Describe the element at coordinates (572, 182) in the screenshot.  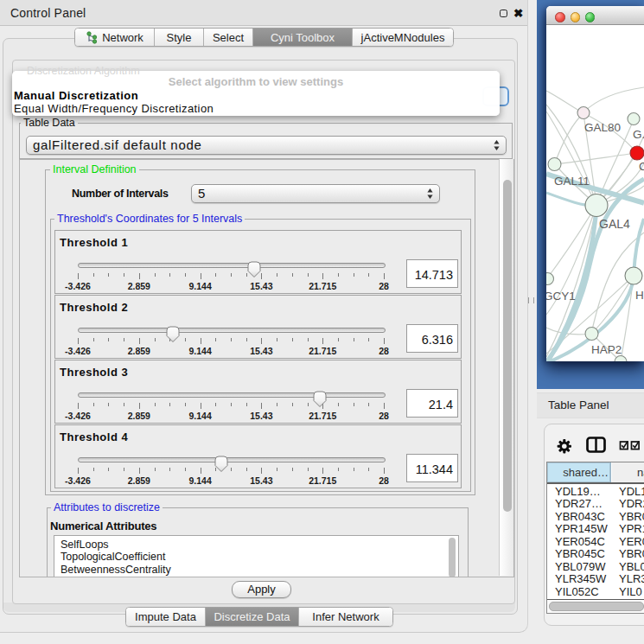
I see `svg-text: GAL11` at that location.